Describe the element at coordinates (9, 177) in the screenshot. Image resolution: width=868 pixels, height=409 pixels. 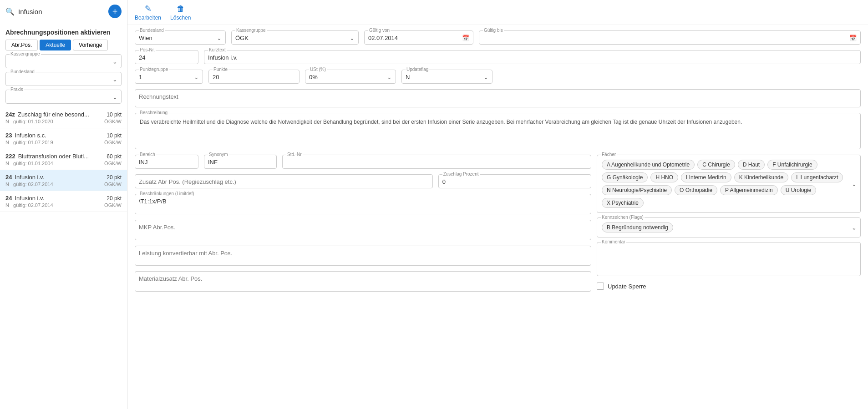
I see `item-code: 24` at that location.